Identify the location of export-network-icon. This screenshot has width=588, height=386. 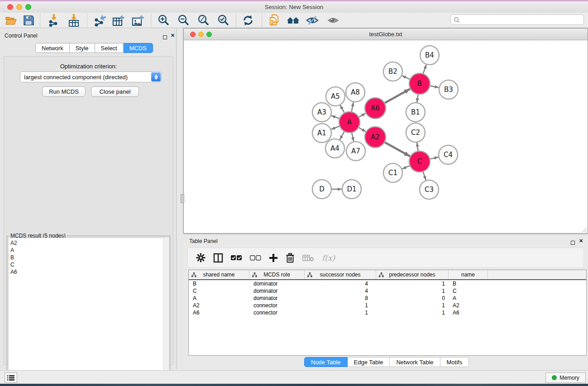
(100, 20).